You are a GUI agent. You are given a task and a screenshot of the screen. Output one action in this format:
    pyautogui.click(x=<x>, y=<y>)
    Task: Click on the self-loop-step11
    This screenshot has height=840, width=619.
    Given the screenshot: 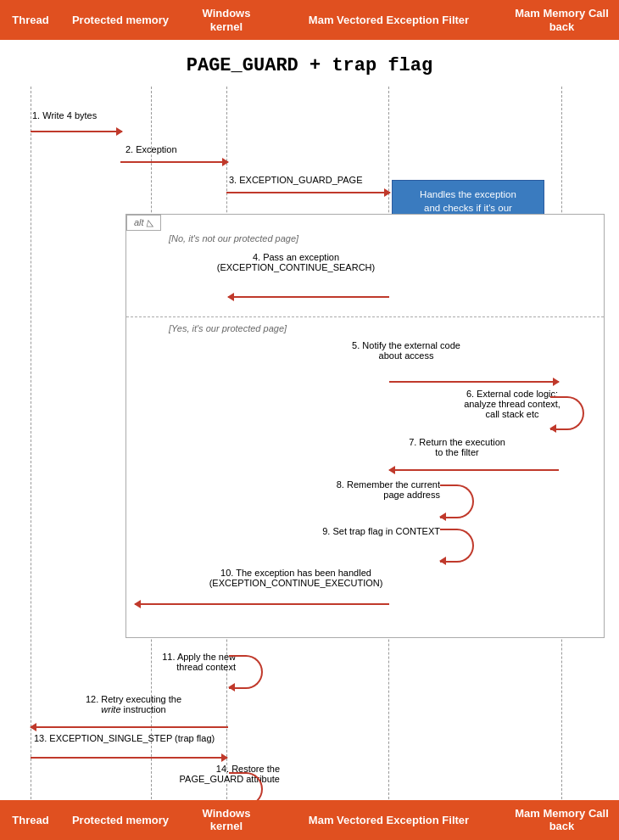 What is the action you would take?
    pyautogui.click(x=246, y=672)
    